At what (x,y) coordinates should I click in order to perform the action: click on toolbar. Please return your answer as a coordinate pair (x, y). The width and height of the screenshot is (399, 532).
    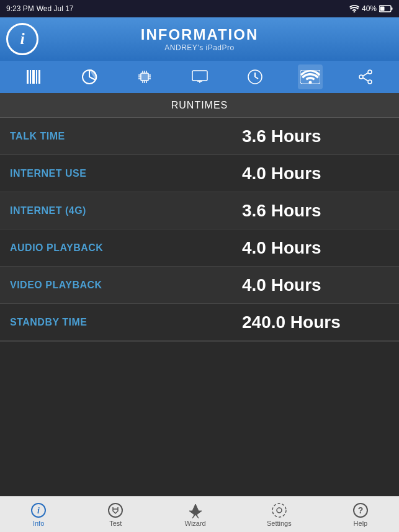
    Looking at the image, I should click on (200, 77).